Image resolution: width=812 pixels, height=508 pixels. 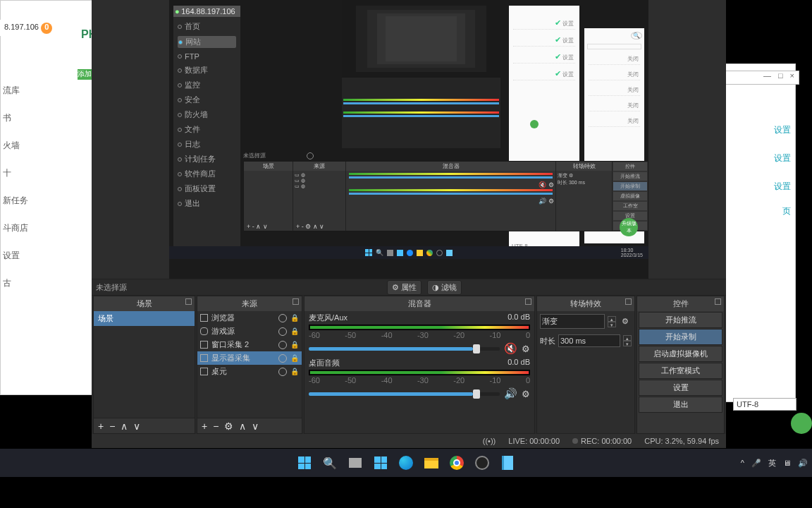 I want to click on right-link: 页, so click(x=787, y=212).